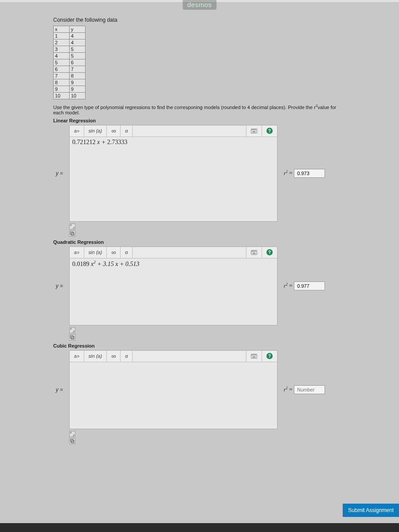 The height and width of the screenshot is (532, 399). Describe the element at coordinates (70, 43) in the screenshot. I see `table-row: 24` at that location.